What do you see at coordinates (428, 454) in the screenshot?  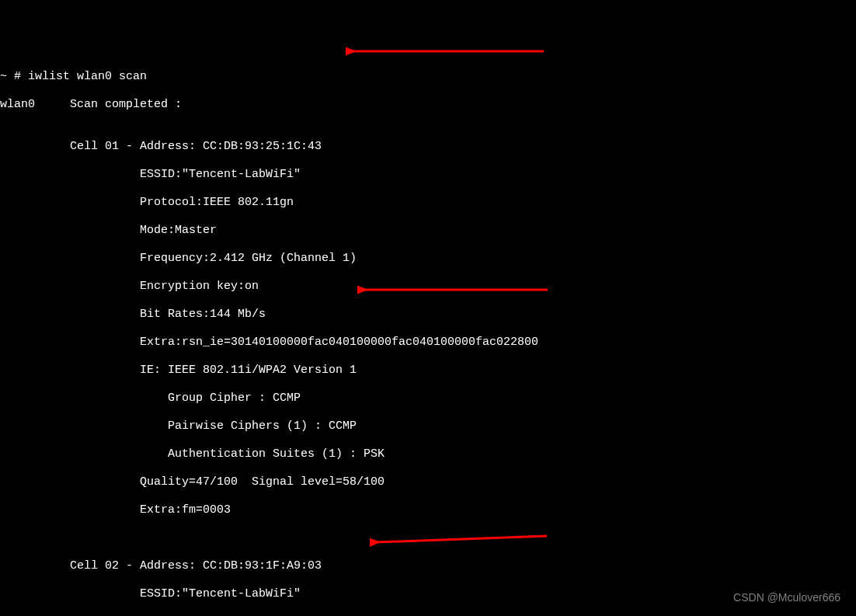 I see `cell-01-auth: Authentication Suites (1) : PSK` at bounding box center [428, 454].